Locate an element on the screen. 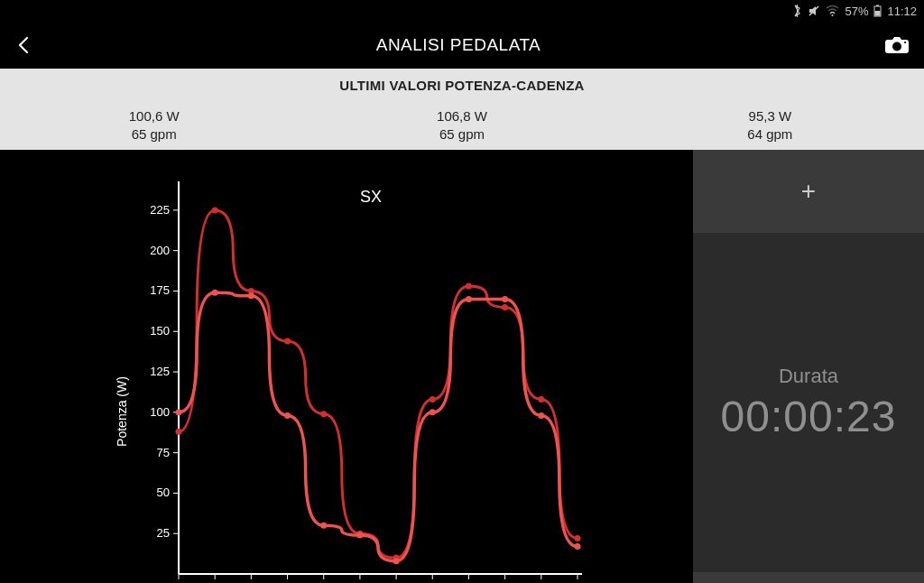 This screenshot has height=583, width=924. duration-value: 00:00:23 is located at coordinates (808, 417).